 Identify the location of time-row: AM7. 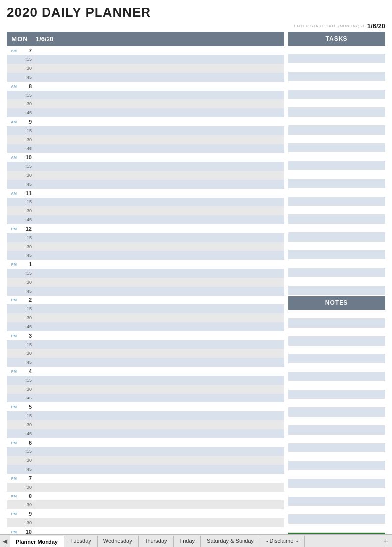
(146, 50).